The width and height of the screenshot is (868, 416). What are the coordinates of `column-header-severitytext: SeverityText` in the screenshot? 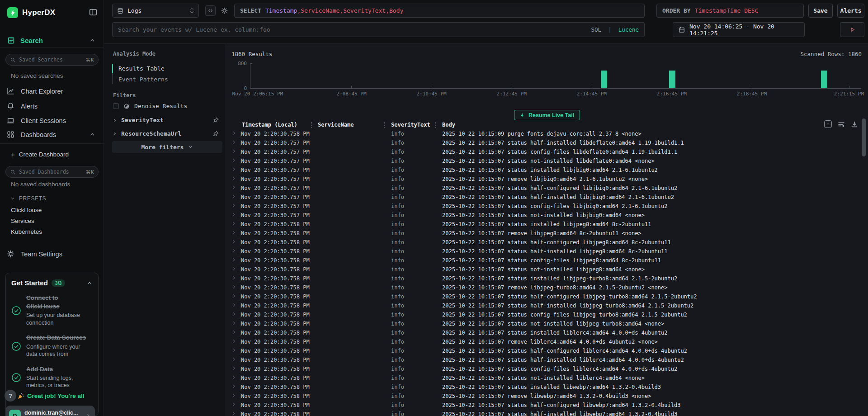 It's located at (410, 125).